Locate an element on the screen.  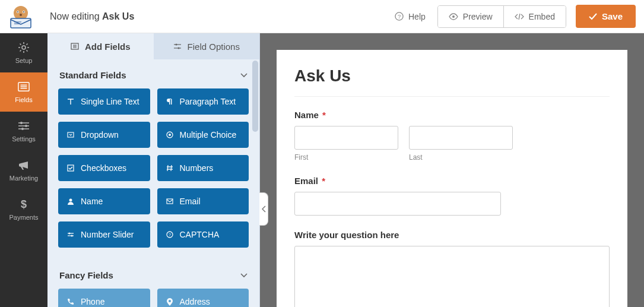
text-icon is located at coordinates (71, 102).